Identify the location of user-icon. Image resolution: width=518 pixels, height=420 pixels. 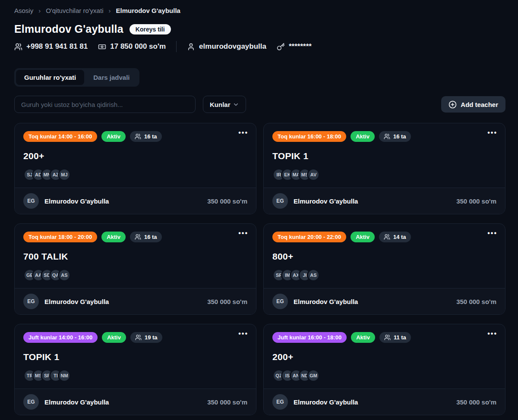
(191, 47).